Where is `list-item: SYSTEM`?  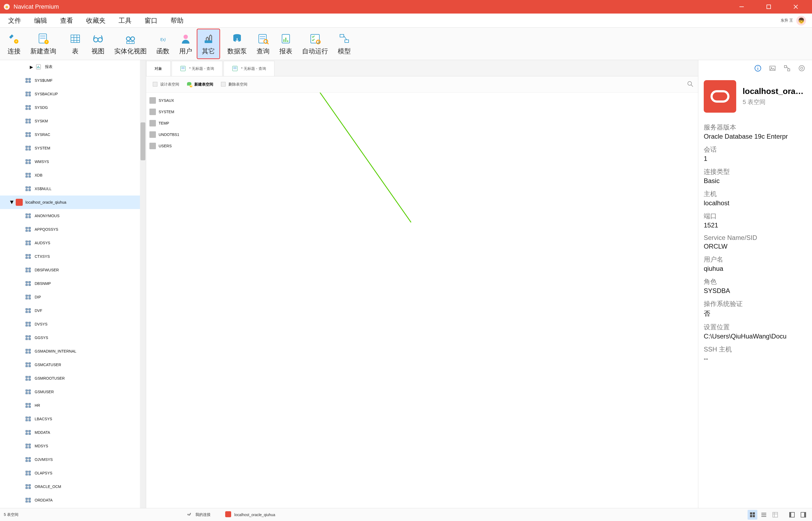
list-item: SYSTEM is located at coordinates (422, 112).